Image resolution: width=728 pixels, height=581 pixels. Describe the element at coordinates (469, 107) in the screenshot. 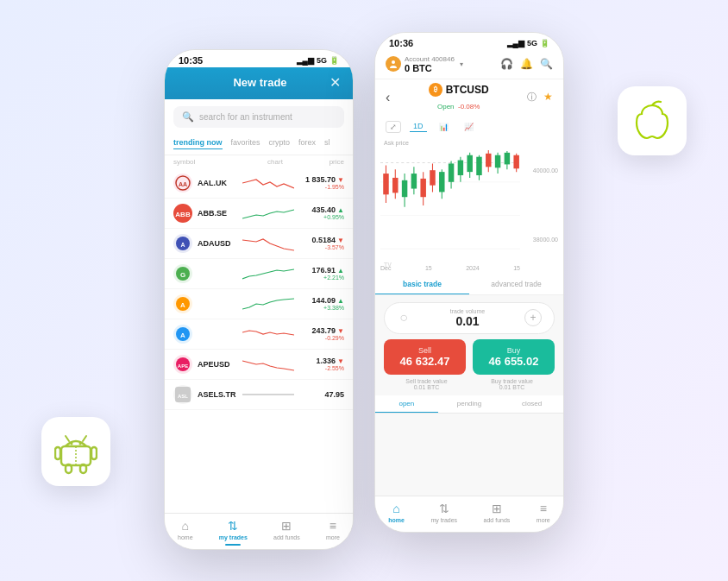

I see `instrument-change: -0.08%` at that location.